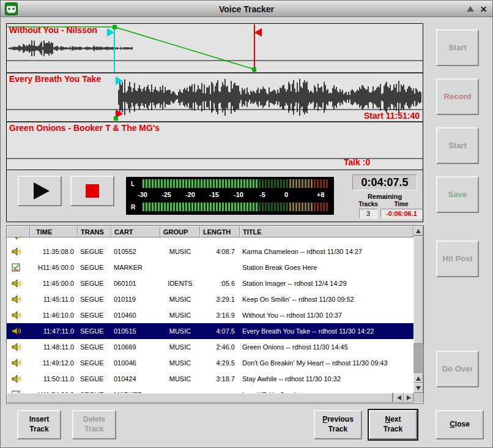  I want to click on row-time: 11:45:11.0, so click(54, 299).